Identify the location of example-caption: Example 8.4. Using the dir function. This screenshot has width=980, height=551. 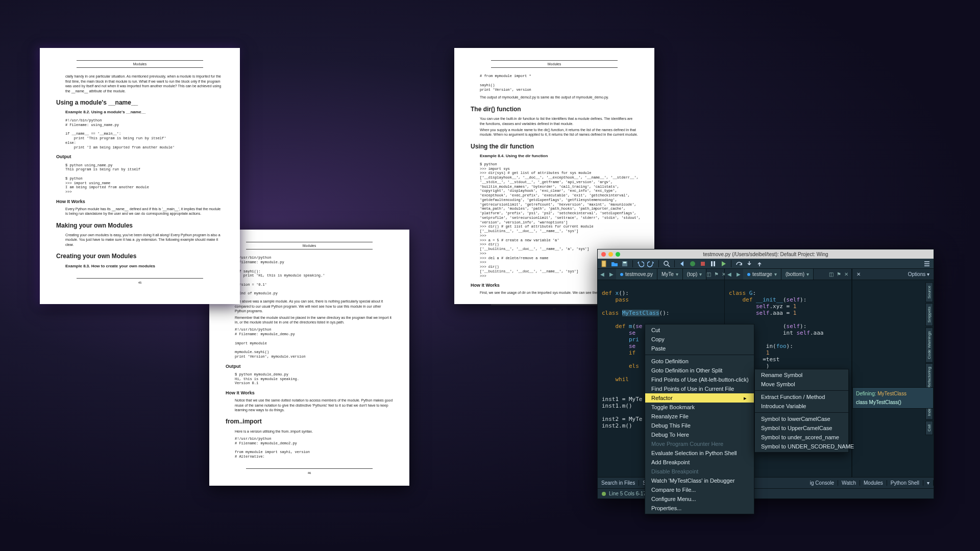
(559, 156).